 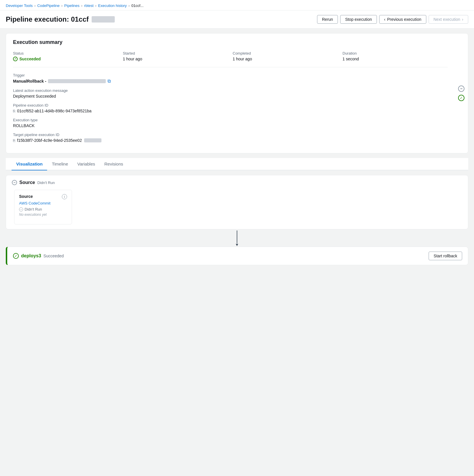 I want to click on status-succeeded-icon, so click(x=15, y=59).